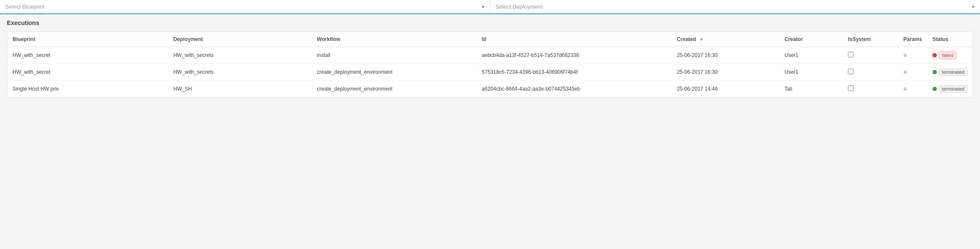 This screenshot has width=980, height=249. Describe the element at coordinates (88, 40) in the screenshot. I see `col-header-blueprint: Blueprint` at that location.